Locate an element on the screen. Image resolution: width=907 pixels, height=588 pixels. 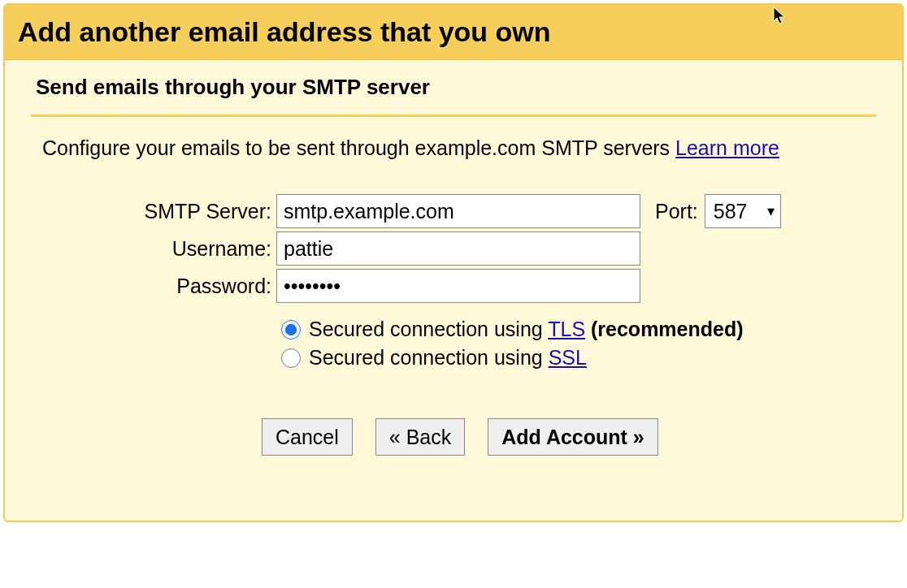
tls-recommended: (recommended) is located at coordinates (664, 329).